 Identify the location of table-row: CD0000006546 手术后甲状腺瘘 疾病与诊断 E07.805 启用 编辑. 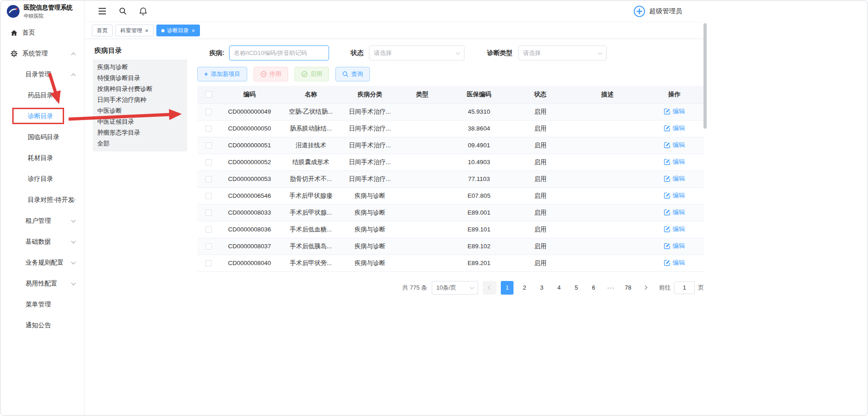
(451, 195).